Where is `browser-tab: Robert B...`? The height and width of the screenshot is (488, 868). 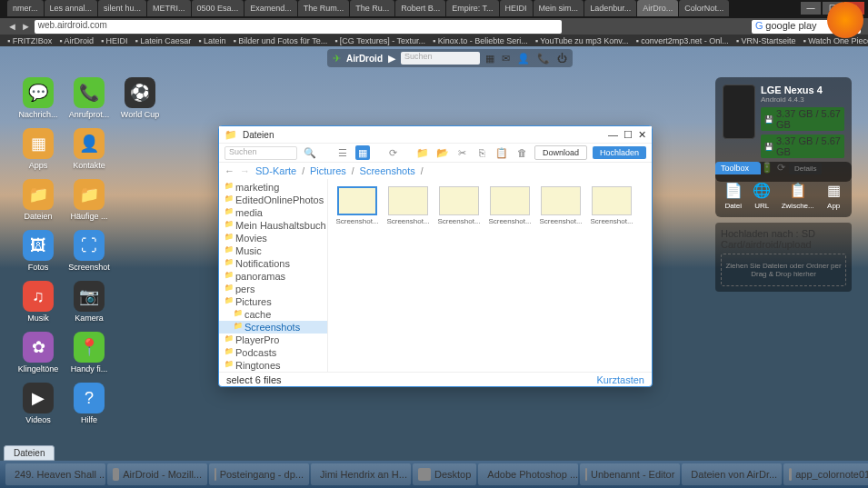
browser-tab: Robert B... is located at coordinates (420, 8).